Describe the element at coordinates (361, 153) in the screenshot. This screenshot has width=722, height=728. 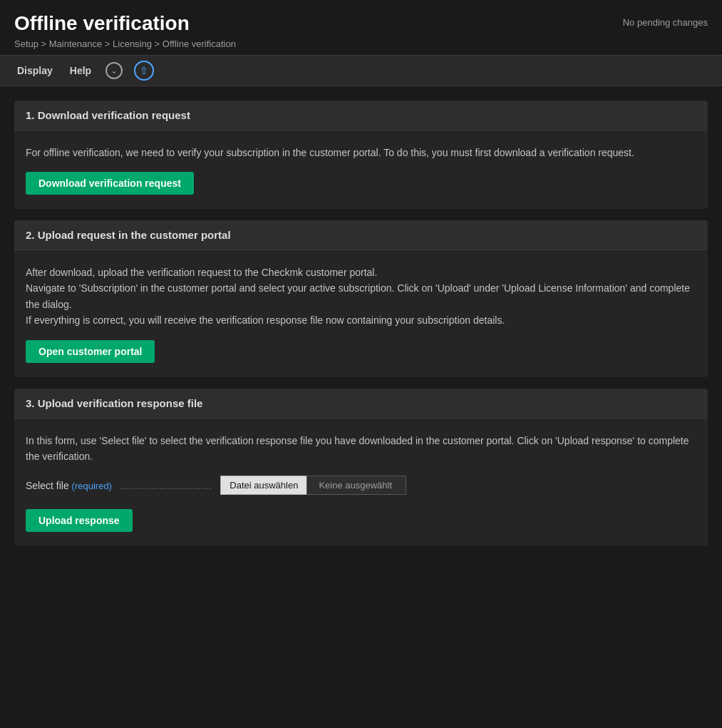
I see `section1-text: For offline verification, we need to ver…` at that location.